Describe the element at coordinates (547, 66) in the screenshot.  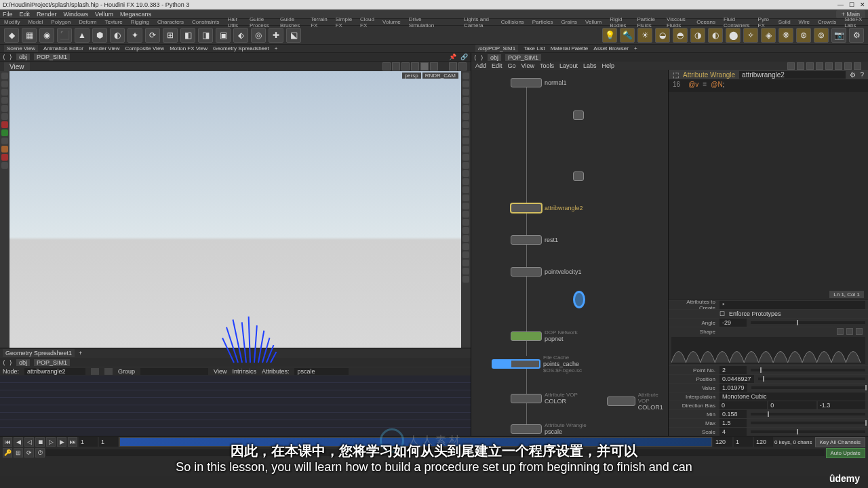
I see `nmenu-tools: Tools` at that location.